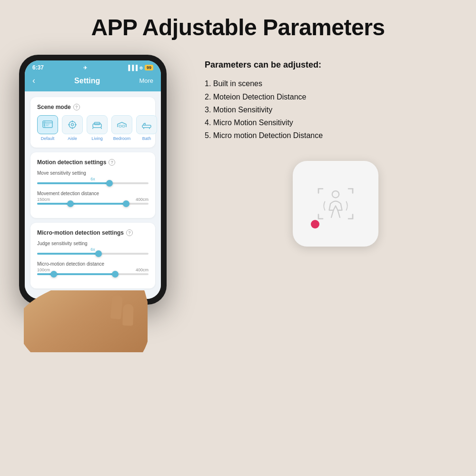 This screenshot has width=476, height=476. What do you see at coordinates (238, 25) in the screenshot?
I see `page-title: APP Adjustable Parameters` at bounding box center [238, 25].